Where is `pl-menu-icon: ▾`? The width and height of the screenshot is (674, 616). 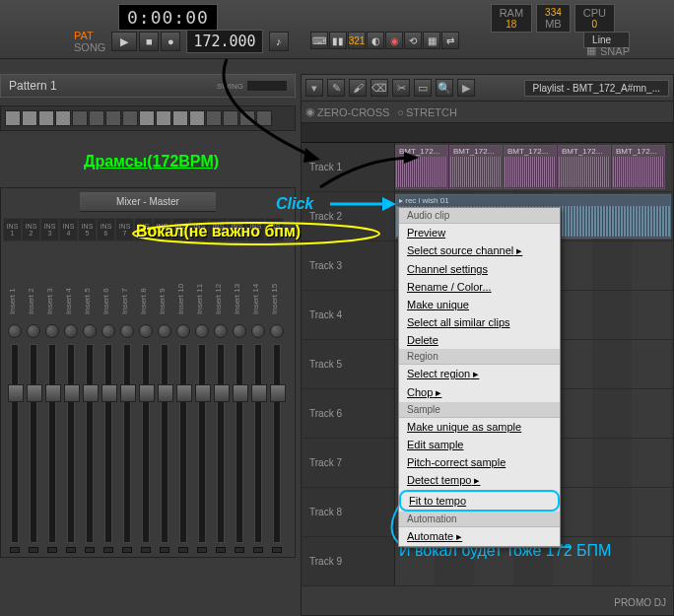
pl-menu-icon: ▾ is located at coordinates (314, 88).